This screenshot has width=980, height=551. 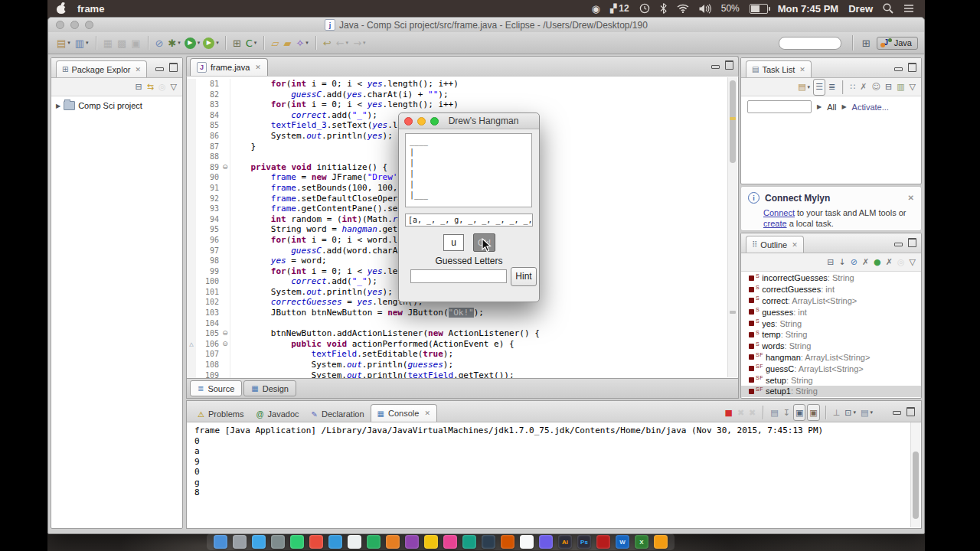 I want to click on coverage-icon: ▶▾, so click(x=211, y=43).